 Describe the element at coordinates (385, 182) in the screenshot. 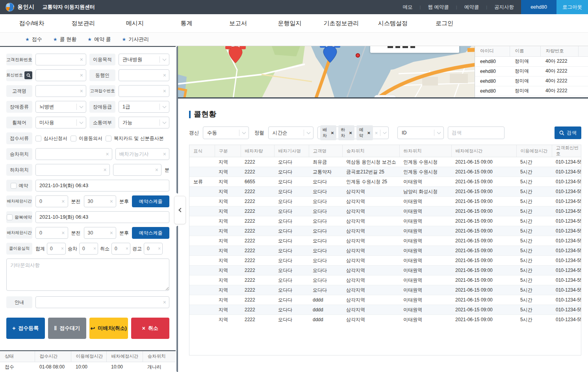

I see `call-row: 보류지역6655오다다오다다인계동 수원시청 25이태원역2021-06-15 …` at that location.